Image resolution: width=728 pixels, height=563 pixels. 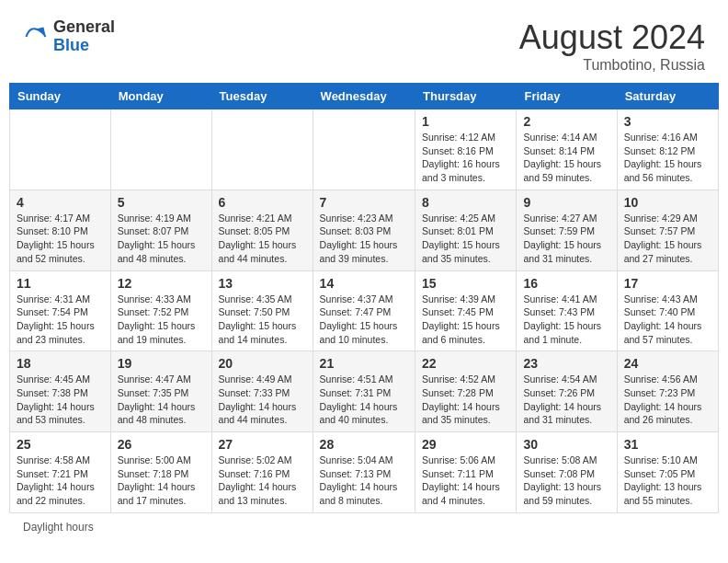 What do you see at coordinates (667, 202) in the screenshot?
I see `day-number: 10` at bounding box center [667, 202].